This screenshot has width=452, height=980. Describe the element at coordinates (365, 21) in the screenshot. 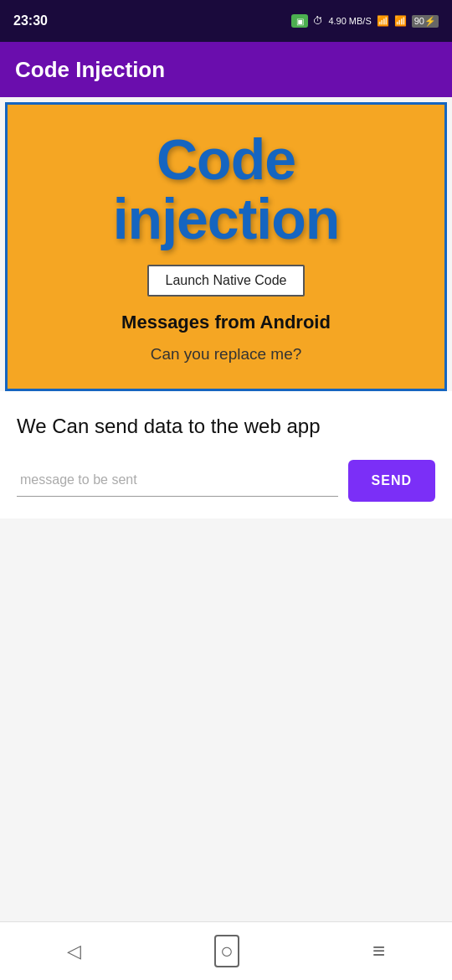

I see `status-icons: ▣ ⏱ 4.90 MB/S 📶 📶 90⚡` at that location.